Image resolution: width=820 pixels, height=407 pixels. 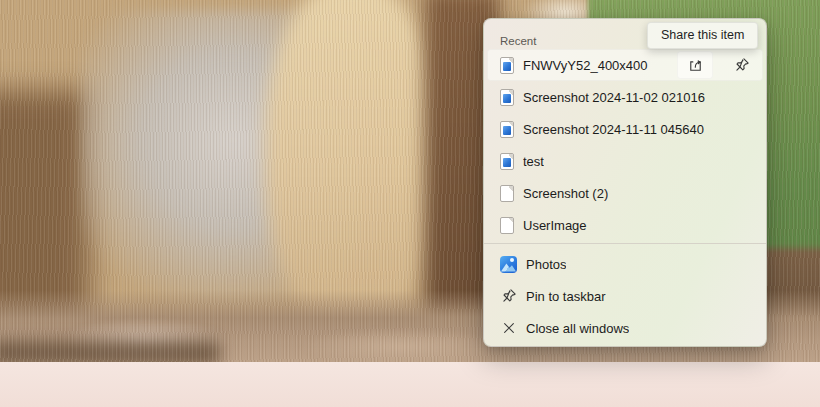 I want to click on recent-item-label: UserImage, so click(x=555, y=226).